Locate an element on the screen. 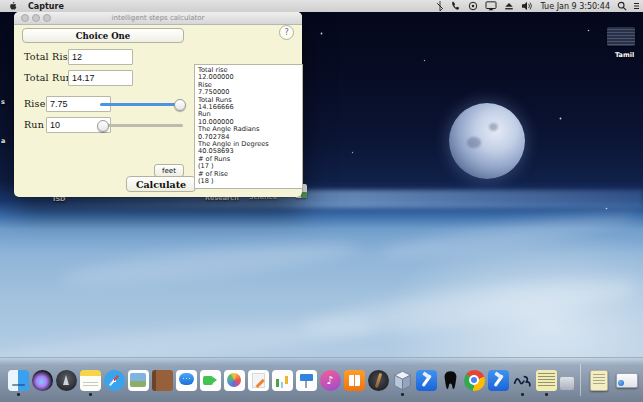  phone-icon is located at coordinates (456, 6).